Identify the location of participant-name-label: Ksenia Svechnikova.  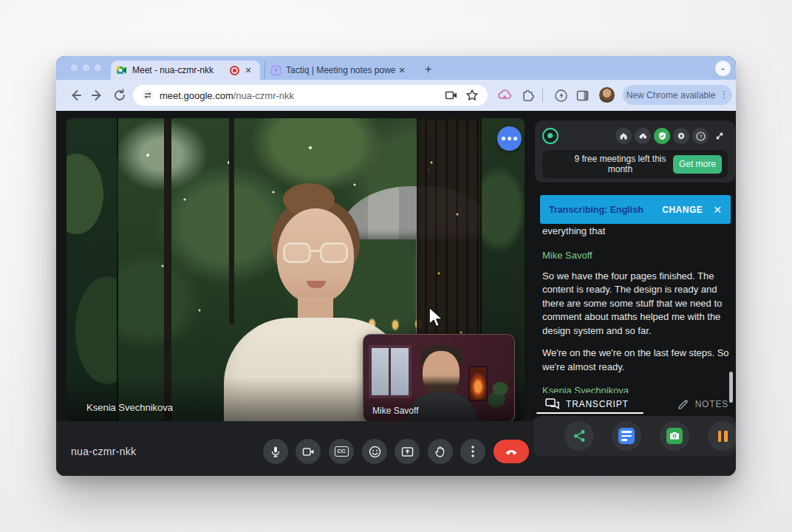
(130, 408).